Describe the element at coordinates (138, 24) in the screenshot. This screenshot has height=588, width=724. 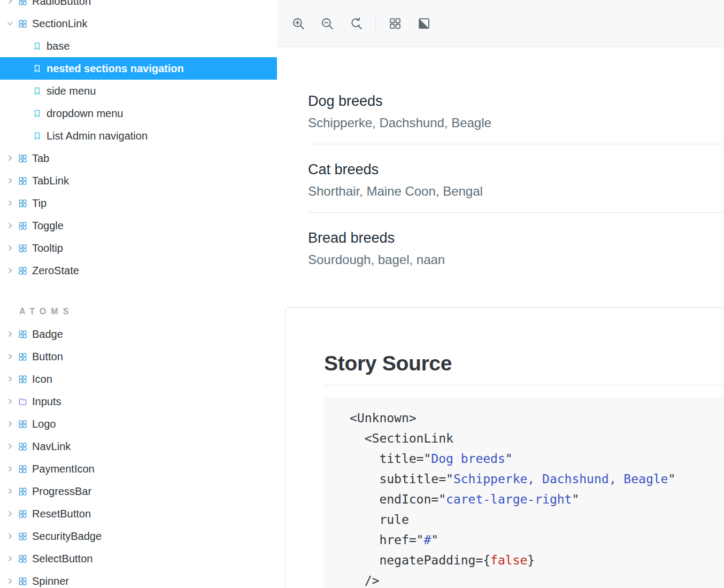
I see `sidebar-item-sectionlink: SectionLink` at that location.